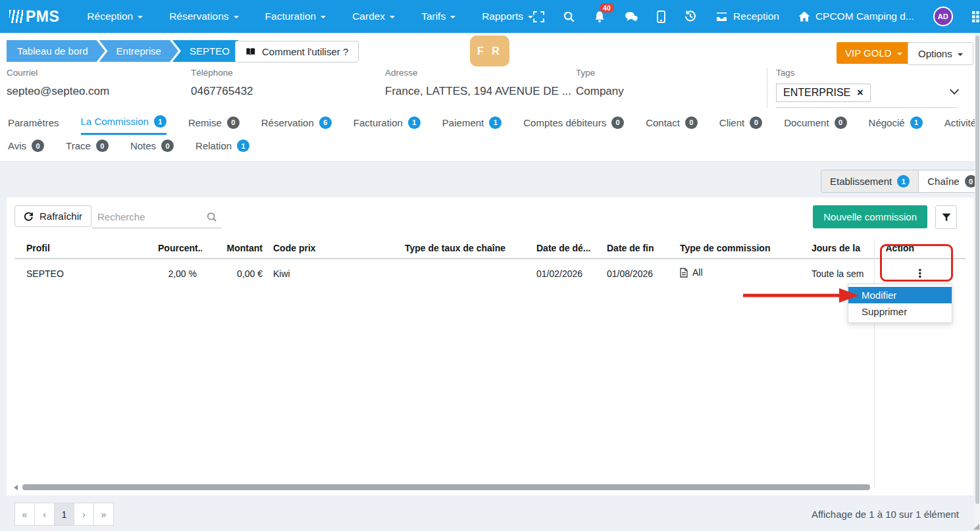 The width and height of the screenshot is (980, 531). What do you see at coordinates (64, 515) in the screenshot?
I see `page-1-button: 1` at bounding box center [64, 515].